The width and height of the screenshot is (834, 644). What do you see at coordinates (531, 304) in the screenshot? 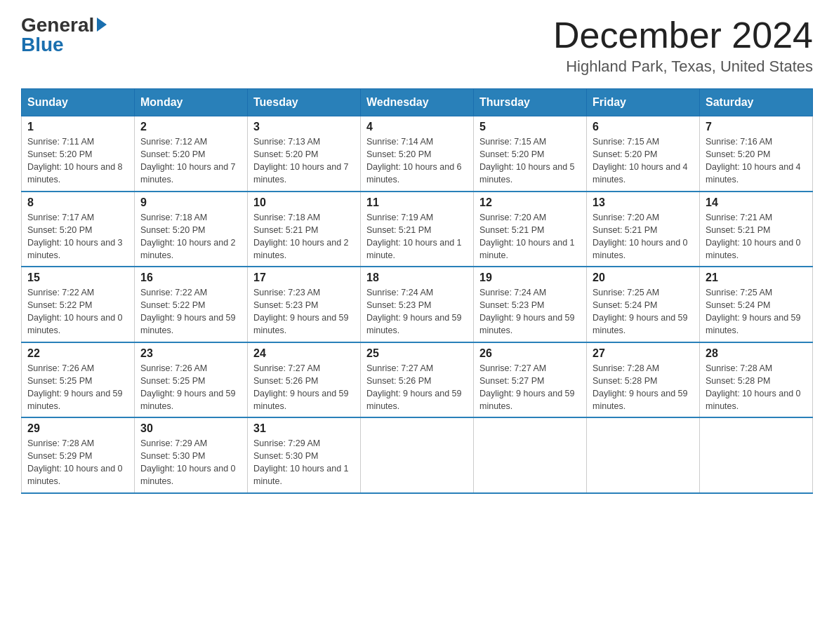
I see `calendar-cell: 19 Sunrise: 7:24 AM Sunset: 5:23 PM Dayl…` at bounding box center [531, 304].